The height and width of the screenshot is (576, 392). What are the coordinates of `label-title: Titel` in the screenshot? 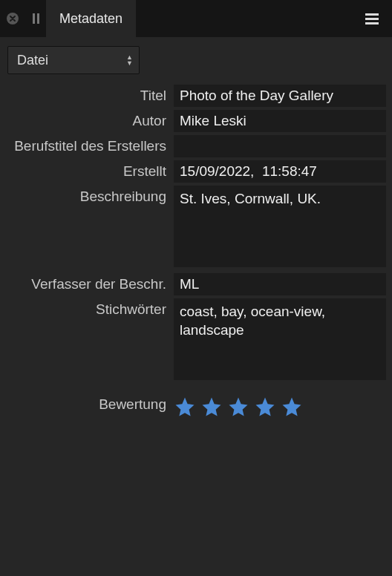 It's located at (85, 94).